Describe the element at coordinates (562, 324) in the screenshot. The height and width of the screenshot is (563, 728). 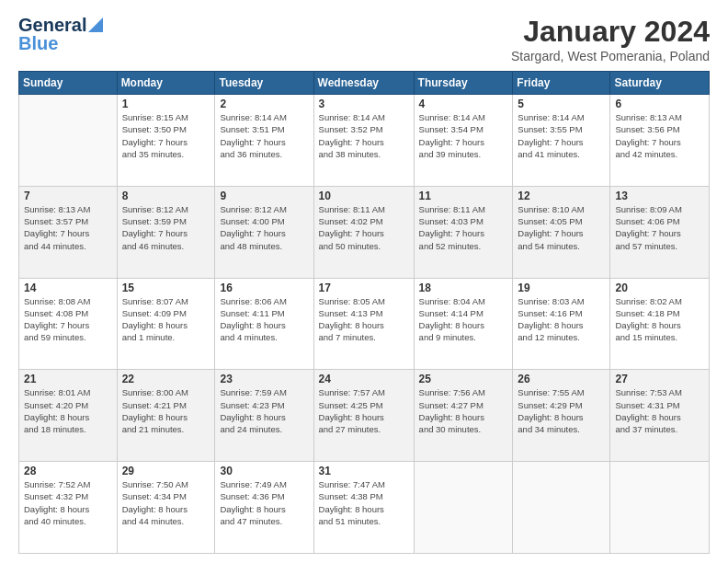
I see `calendar-day-cell: 19Sunrise: 8:03 AM Sunset: 4:16 PM Dayli…` at that location.